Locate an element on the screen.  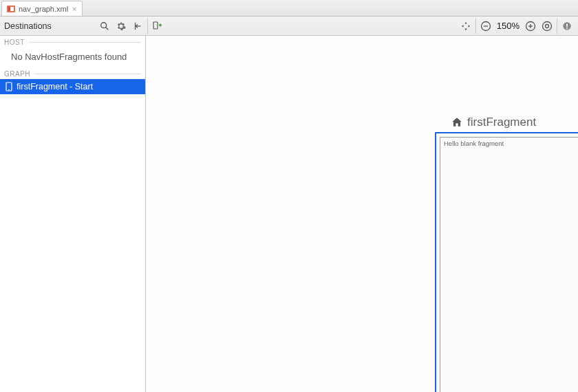
graph-item: firstFragment - Start is located at coordinates (73, 87).